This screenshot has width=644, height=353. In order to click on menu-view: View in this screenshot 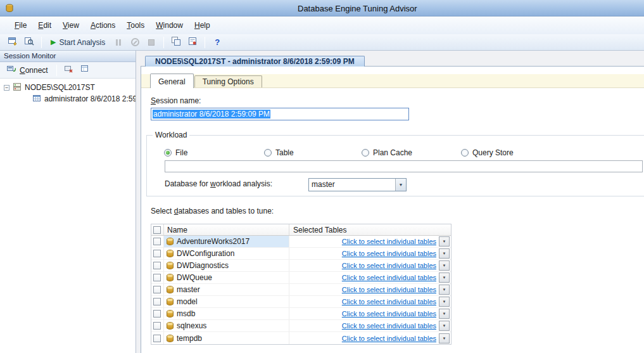, I will do `click(71, 25)`.